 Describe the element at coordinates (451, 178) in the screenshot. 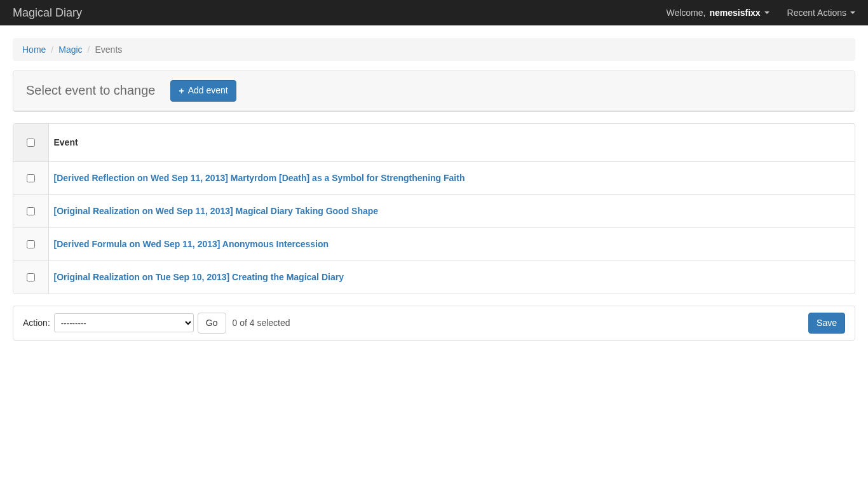

I see `row-event-cell: [Derived Reflection on Wed Sep 11, 2013]…` at that location.